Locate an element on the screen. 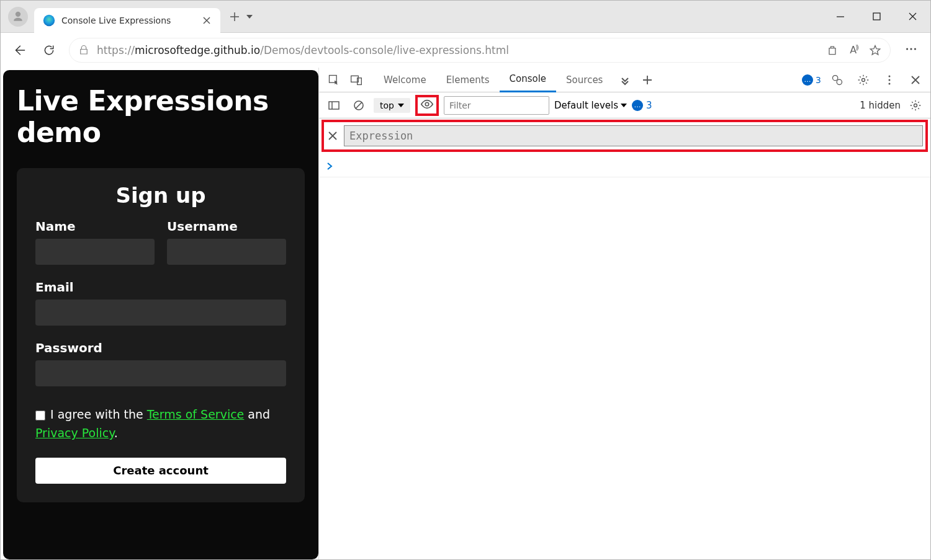 This screenshot has width=931, height=560. app-icon is located at coordinates (832, 50).